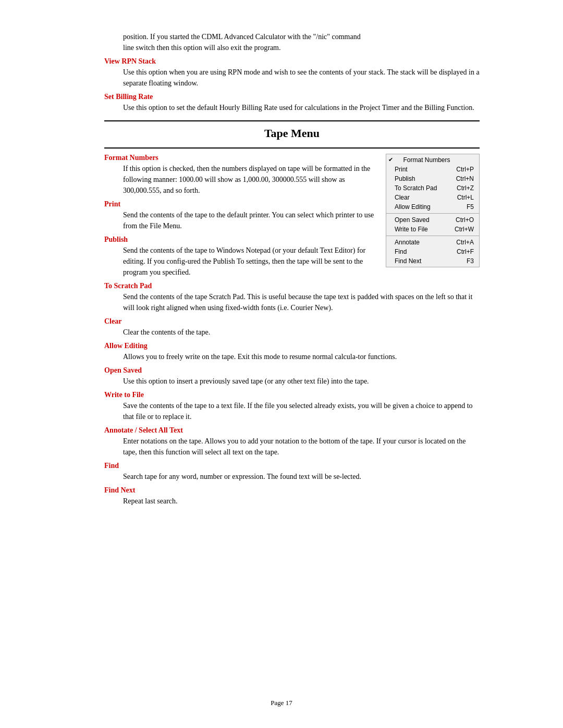 The image size is (563, 728). What do you see at coordinates (292, 121) in the screenshot?
I see `tape-menu-divider` at bounding box center [292, 121].